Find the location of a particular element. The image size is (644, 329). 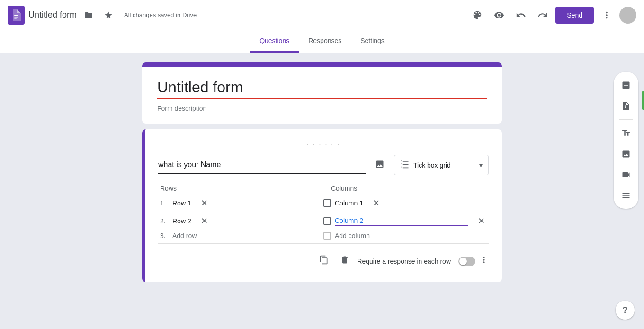

add-col-checkbox is located at coordinates (327, 236).